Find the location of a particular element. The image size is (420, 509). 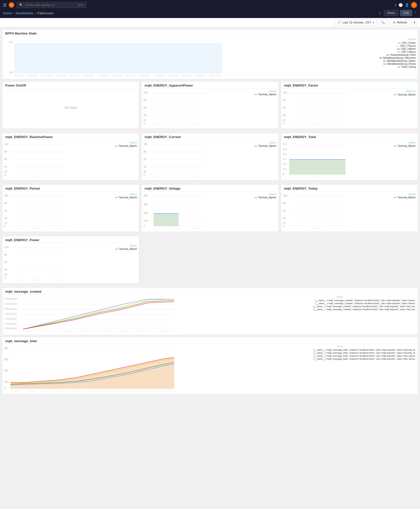

energy-period-legend-item: Tasmota_Mjolnir is located at coordinates (126, 198).